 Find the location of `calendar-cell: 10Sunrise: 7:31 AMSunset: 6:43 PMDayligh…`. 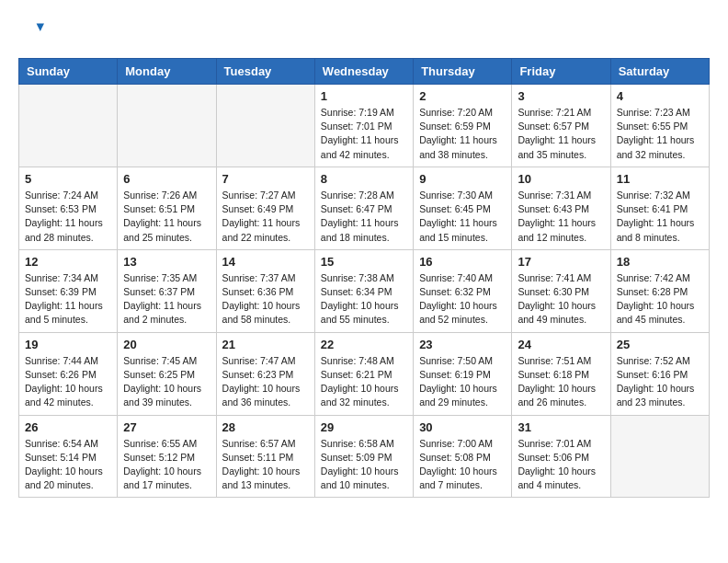

calendar-cell: 10Sunrise: 7:31 AMSunset: 6:43 PMDayligh… is located at coordinates (561, 208).